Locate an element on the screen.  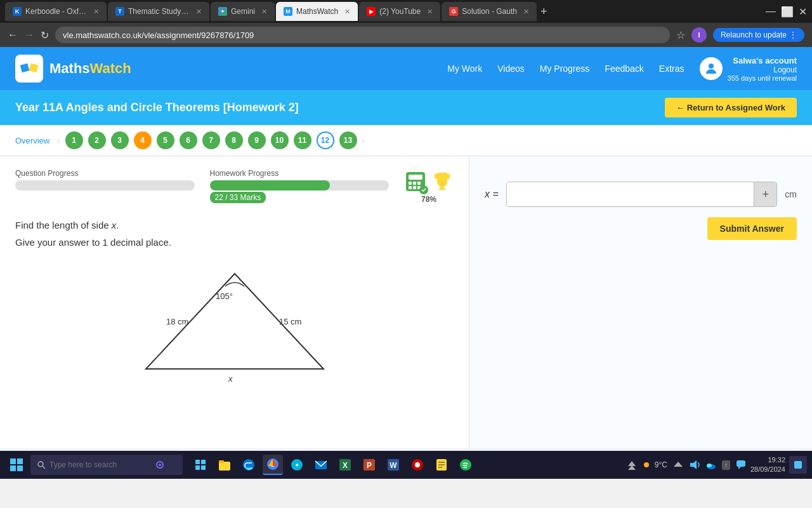
spotify-button is located at coordinates (466, 465).